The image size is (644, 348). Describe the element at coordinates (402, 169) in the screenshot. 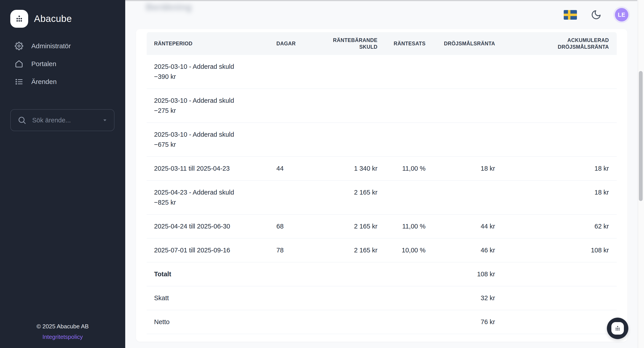

I see `cell-rantesats: 11,00 %` at that location.